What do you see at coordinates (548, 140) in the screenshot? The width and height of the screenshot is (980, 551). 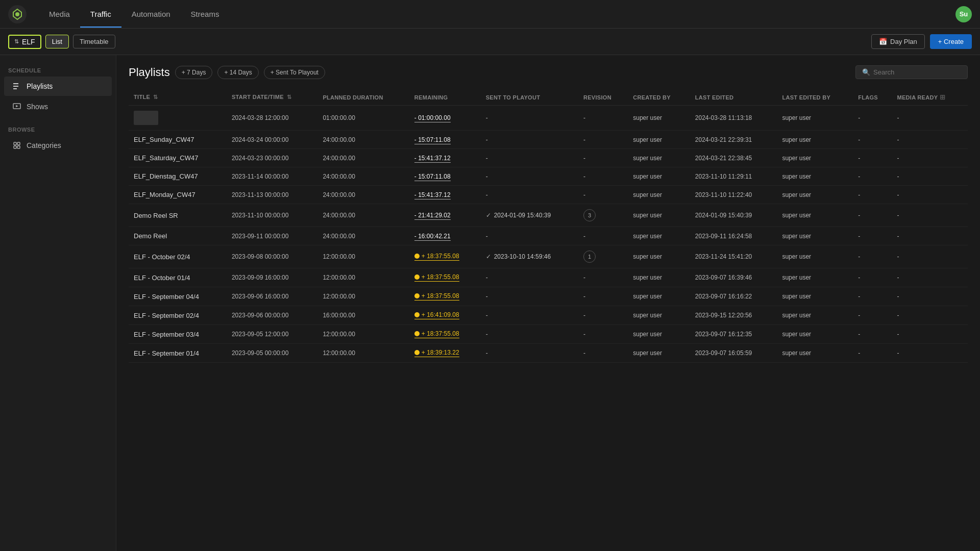 I see `table-row: ELF_Sunday_CW47 2024-03-24 00:00:00 24:0…` at bounding box center [548, 140].